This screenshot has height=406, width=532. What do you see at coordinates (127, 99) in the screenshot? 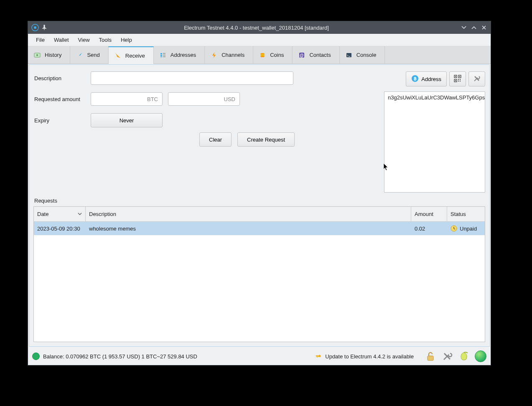
I see `amount-btc-input: BTC` at bounding box center [127, 99].